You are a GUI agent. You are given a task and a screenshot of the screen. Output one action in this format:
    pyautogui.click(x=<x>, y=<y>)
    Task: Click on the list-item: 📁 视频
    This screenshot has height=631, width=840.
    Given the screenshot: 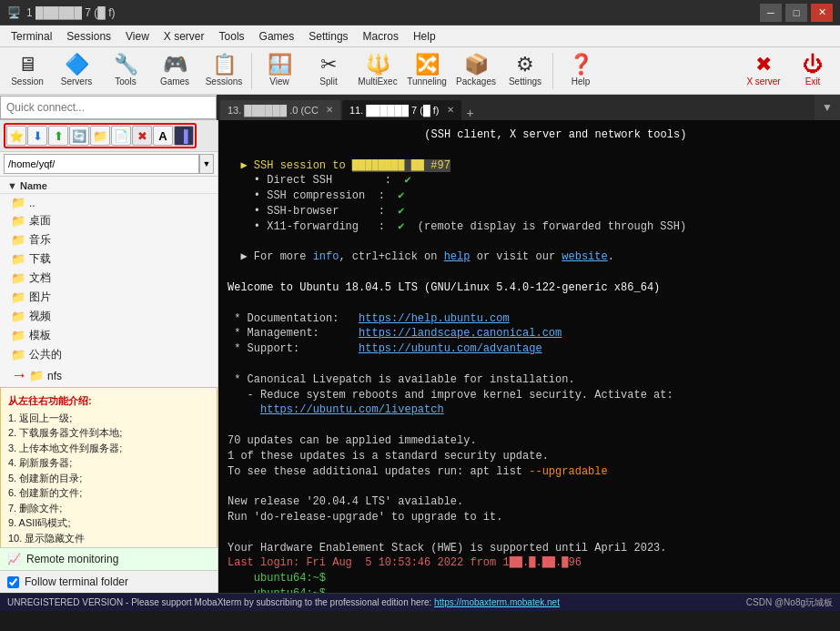 What is the action you would take?
    pyautogui.click(x=109, y=317)
    